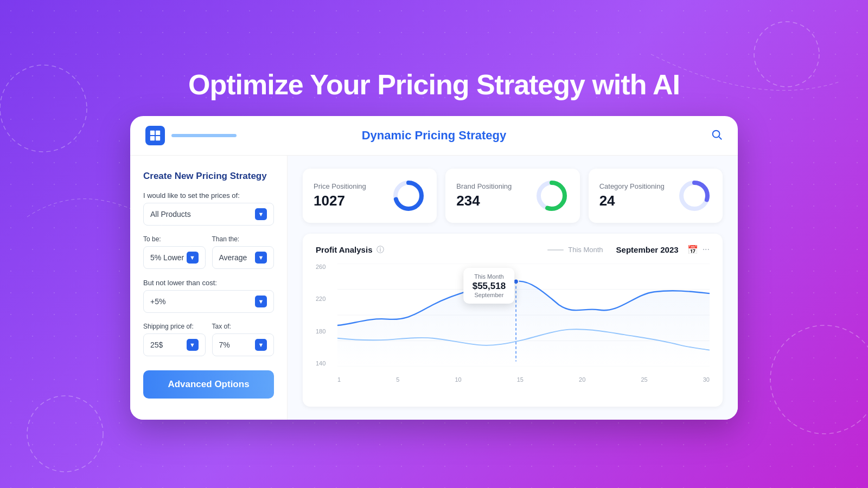 Image resolution: width=868 pixels, height=488 pixels. Describe the element at coordinates (648, 249) in the screenshot. I see `chart-date: September 2023` at that location.